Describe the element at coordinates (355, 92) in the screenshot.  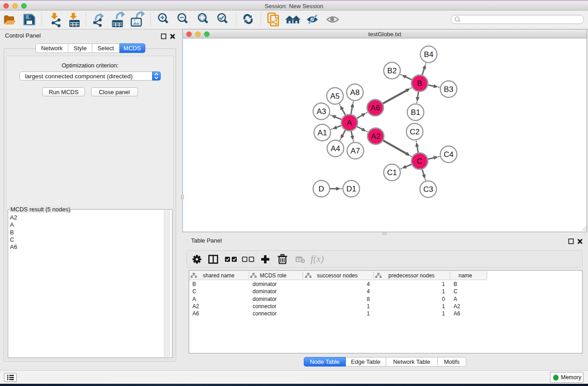
I see `svg-text: A8` at that location.